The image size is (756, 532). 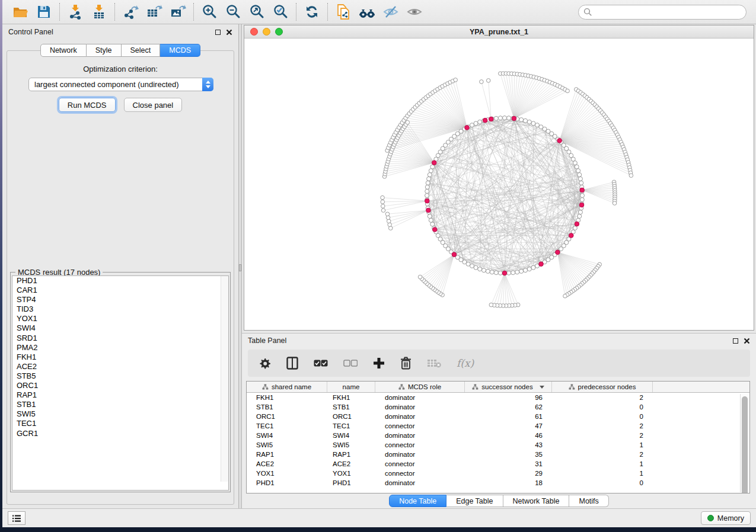 What do you see at coordinates (120, 290) in the screenshot?
I see `result-node-item: CAR1` at bounding box center [120, 290].